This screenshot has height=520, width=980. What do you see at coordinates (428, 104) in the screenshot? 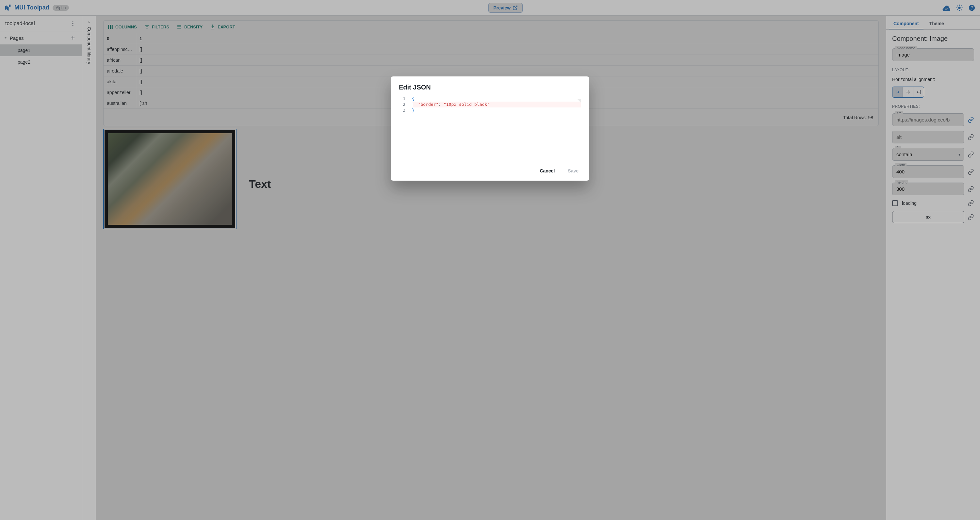
I see `code-key: "border"` at bounding box center [428, 104].